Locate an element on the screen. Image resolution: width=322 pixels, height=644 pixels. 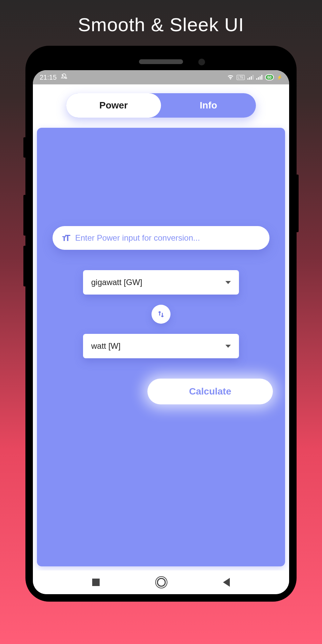
charging-icon: ⚡ is located at coordinates (279, 77).